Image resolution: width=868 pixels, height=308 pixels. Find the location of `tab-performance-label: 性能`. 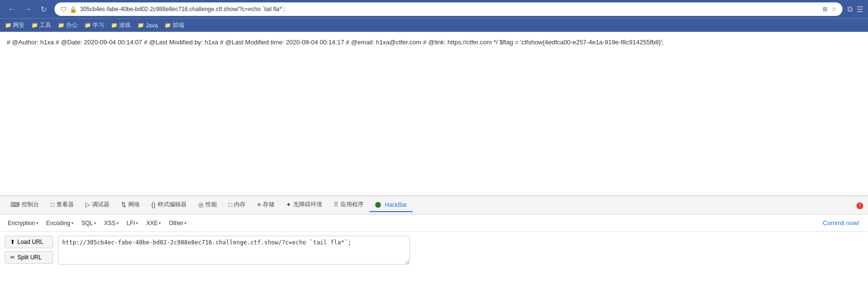

tab-performance-label: 性能 is located at coordinates (211, 204).